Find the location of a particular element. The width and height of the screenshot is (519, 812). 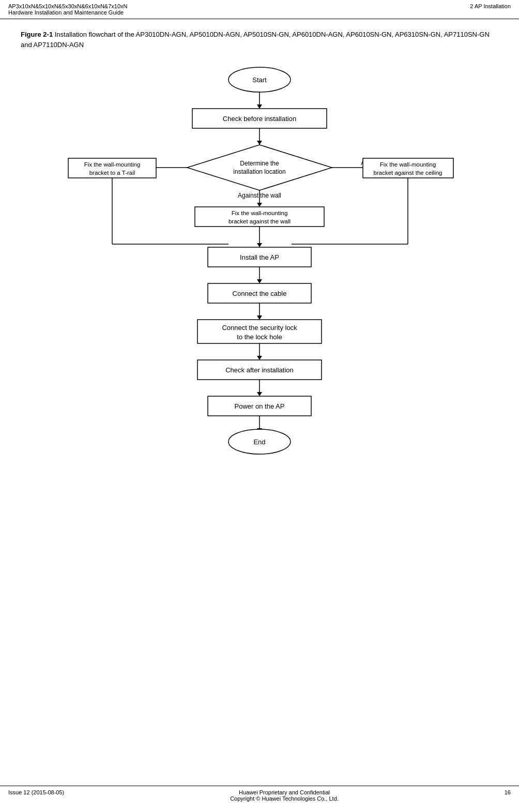

header-right: 2 AP Installation is located at coordinates (490, 9).